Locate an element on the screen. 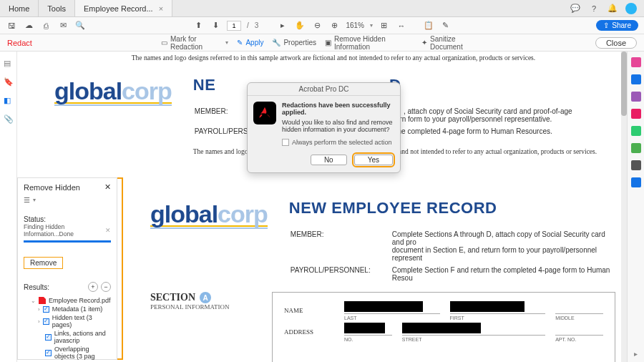  hand-icon: ✋ is located at coordinates (300, 26).